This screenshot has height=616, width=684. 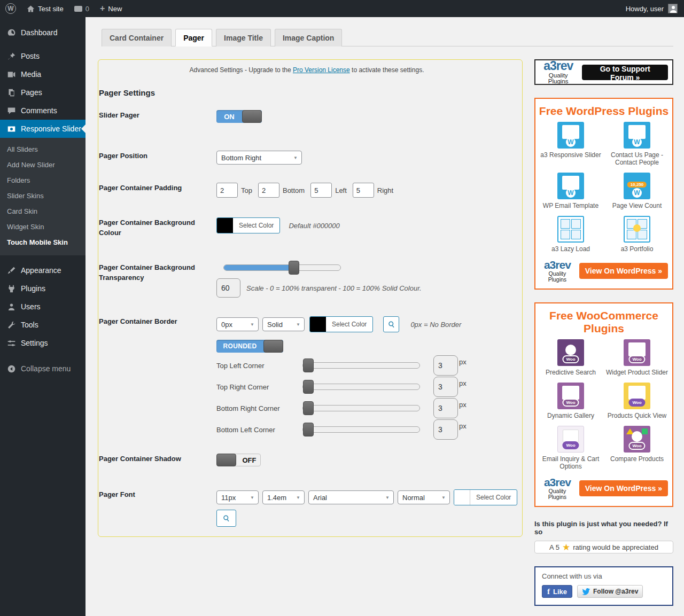 What do you see at coordinates (12, 129) in the screenshot?
I see `slider-camera-icon` at bounding box center [12, 129].